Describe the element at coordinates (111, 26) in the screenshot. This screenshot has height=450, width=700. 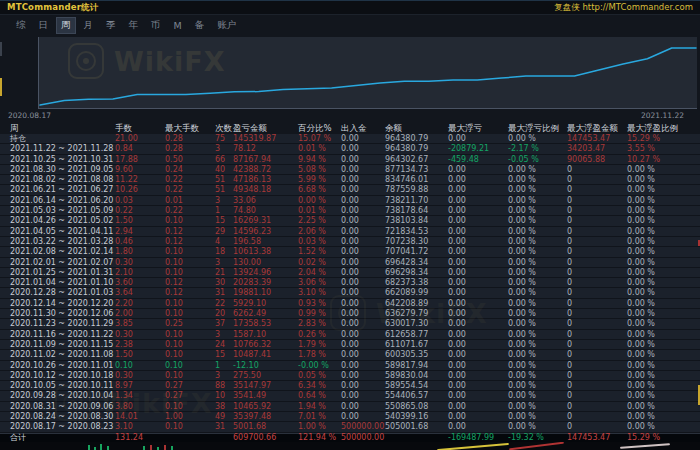
I see `menu-item-季: 季` at that location.